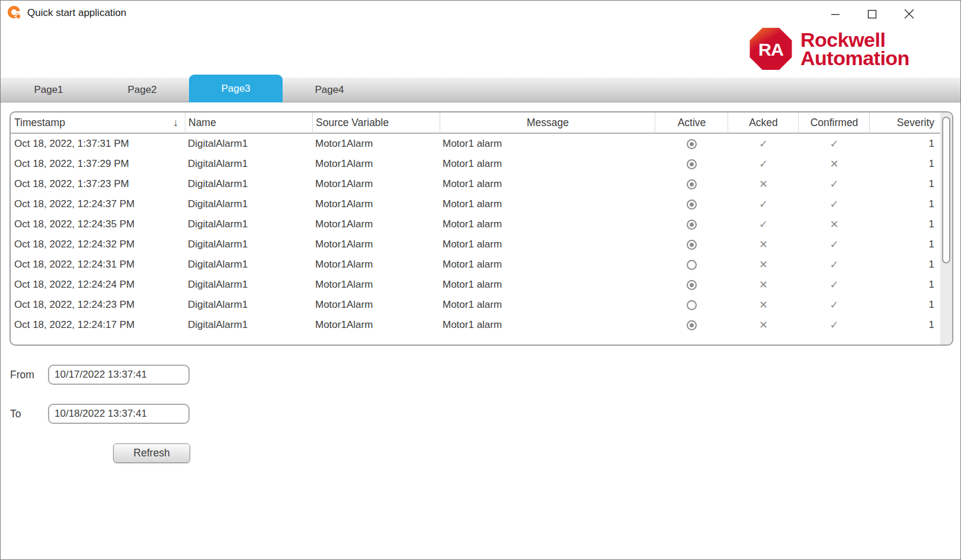 This screenshot has width=961, height=560. I want to click on window-controls, so click(872, 14).